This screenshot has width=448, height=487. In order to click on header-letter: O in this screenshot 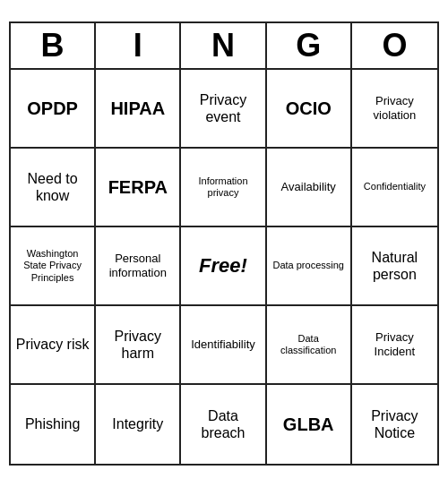, I will do `click(394, 46)`.